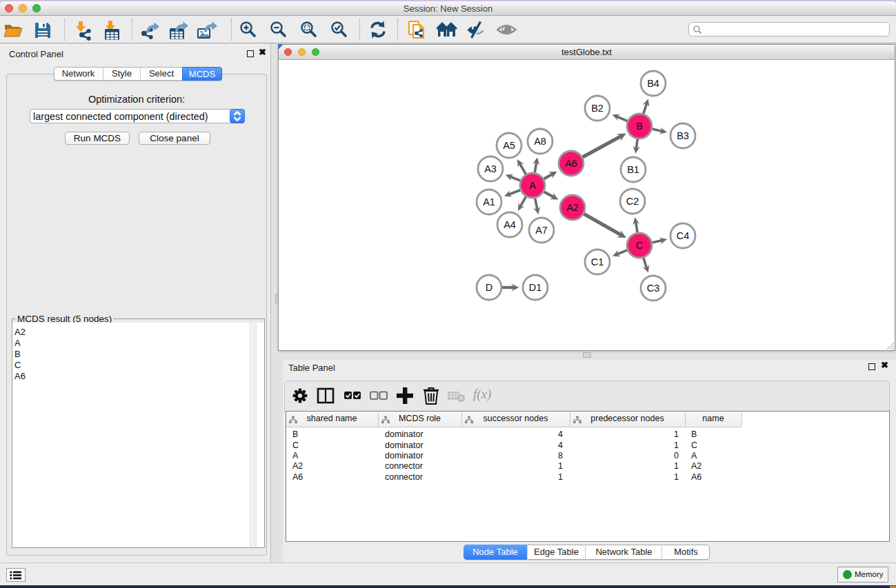 The height and width of the screenshot is (588, 896). Describe the element at coordinates (535, 287) in the screenshot. I see `svg-text: D1` at that location.